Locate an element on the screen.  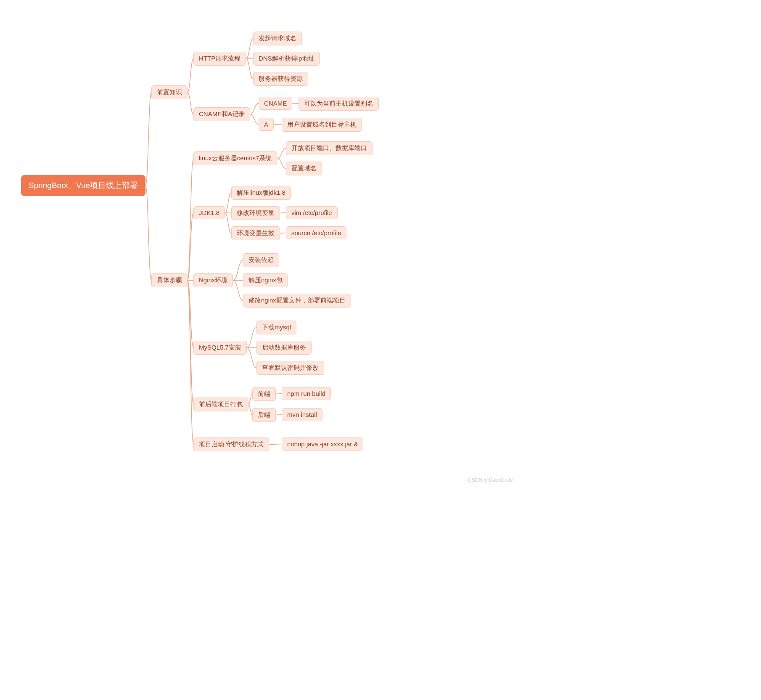
node-mysql-start: 启动数据库服务 is located at coordinates (284, 347).